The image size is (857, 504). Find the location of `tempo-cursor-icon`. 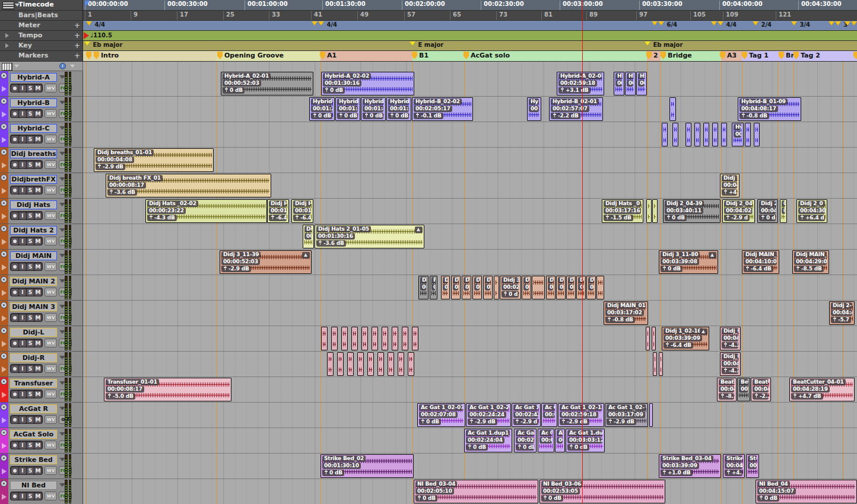

tempo-cursor-icon is located at coordinates (87, 36).